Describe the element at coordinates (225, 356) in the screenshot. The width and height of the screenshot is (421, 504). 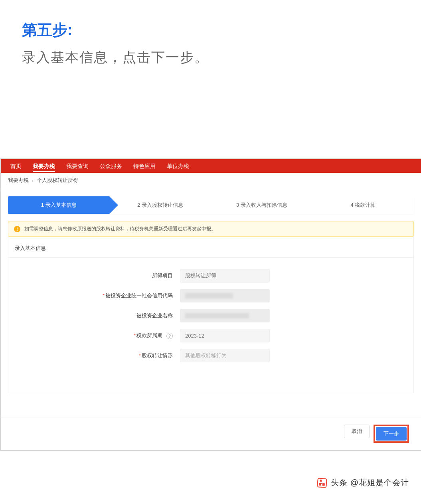
I see `input-transfer-type: 其他股权转移行为` at that location.